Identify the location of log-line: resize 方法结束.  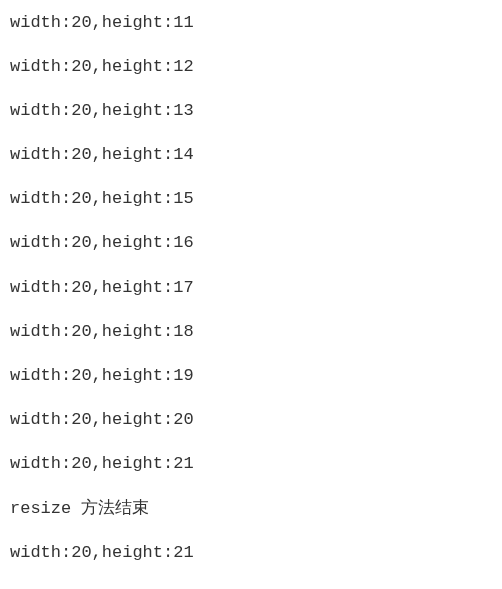
(251, 508).